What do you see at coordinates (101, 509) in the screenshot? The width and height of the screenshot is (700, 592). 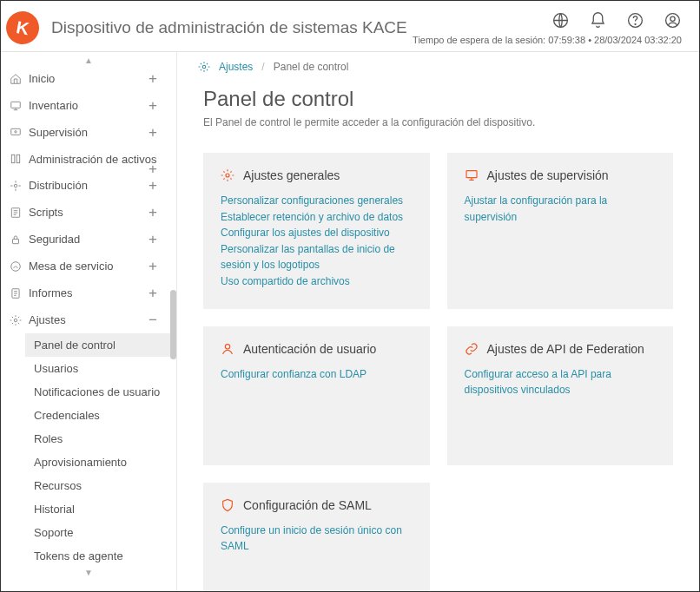 I see `sub-item-historial: Historial` at bounding box center [101, 509].